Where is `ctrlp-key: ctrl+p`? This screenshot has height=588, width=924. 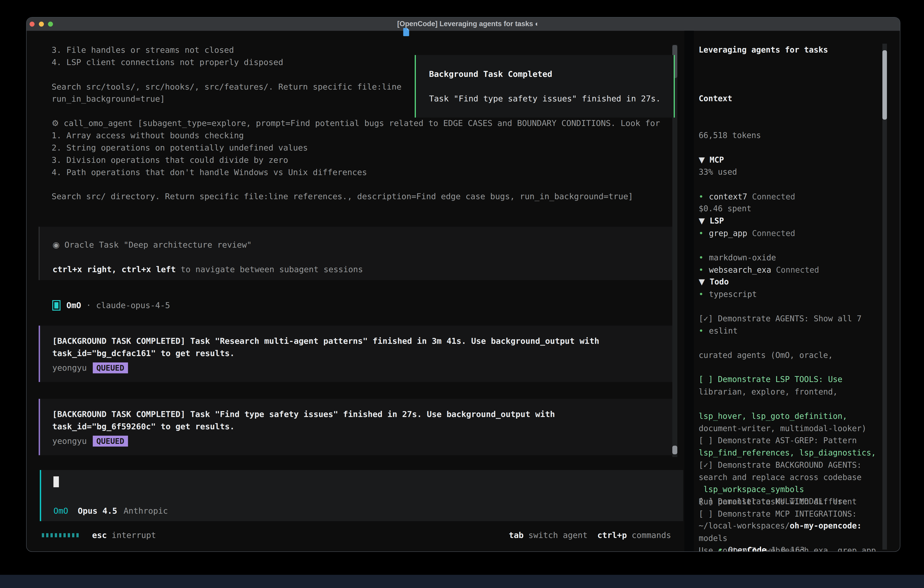 ctrlp-key: ctrl+p is located at coordinates (612, 535).